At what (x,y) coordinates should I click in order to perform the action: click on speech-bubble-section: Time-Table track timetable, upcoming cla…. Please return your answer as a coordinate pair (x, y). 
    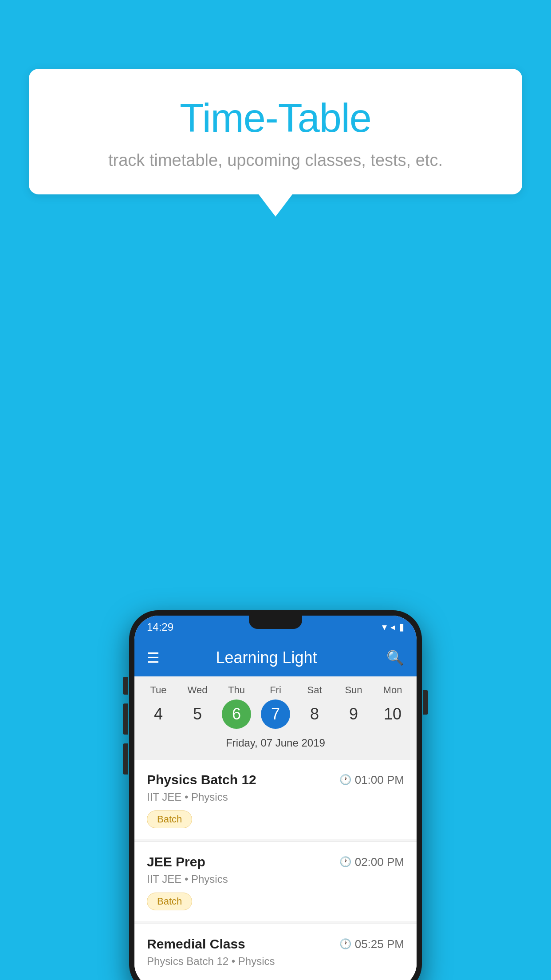
    Looking at the image, I should click on (276, 143).